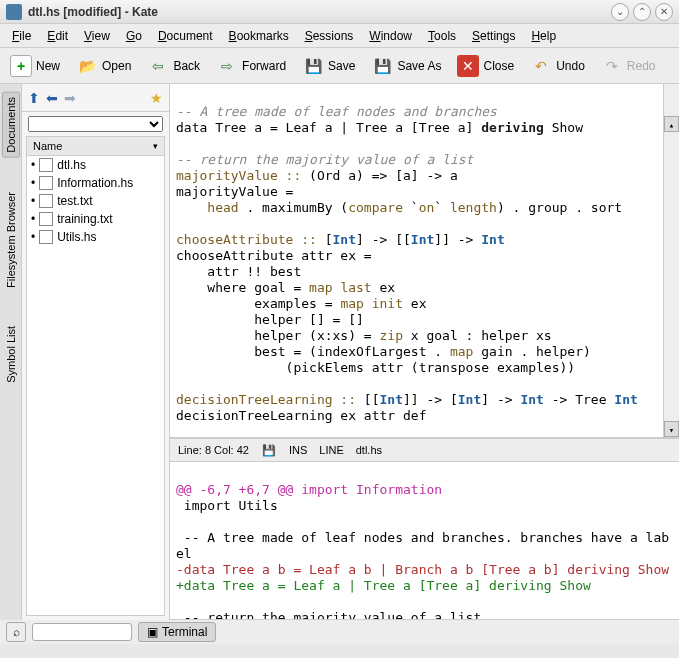  Describe the element at coordinates (152, 632) in the screenshot. I see `terminal-icon: ▣` at that location.